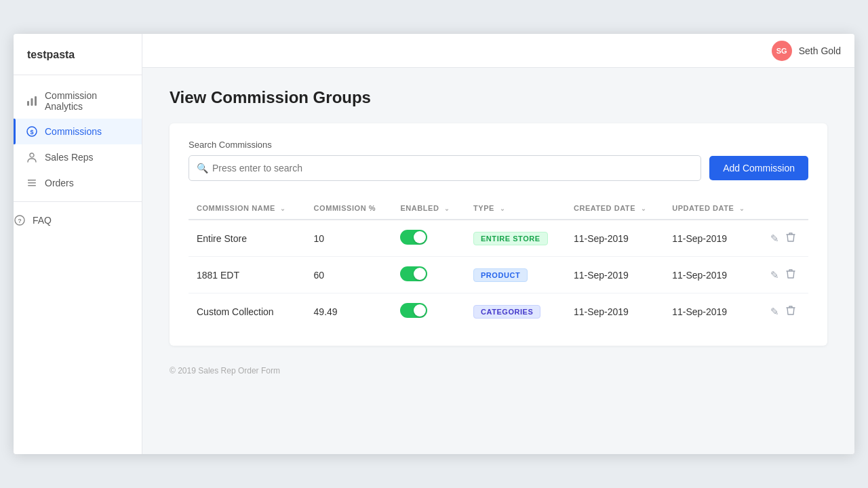  I want to click on table-row: 1881 EDT 60 PRODUCT 11-Sep-2019 11-Sep-2…, so click(498, 275).